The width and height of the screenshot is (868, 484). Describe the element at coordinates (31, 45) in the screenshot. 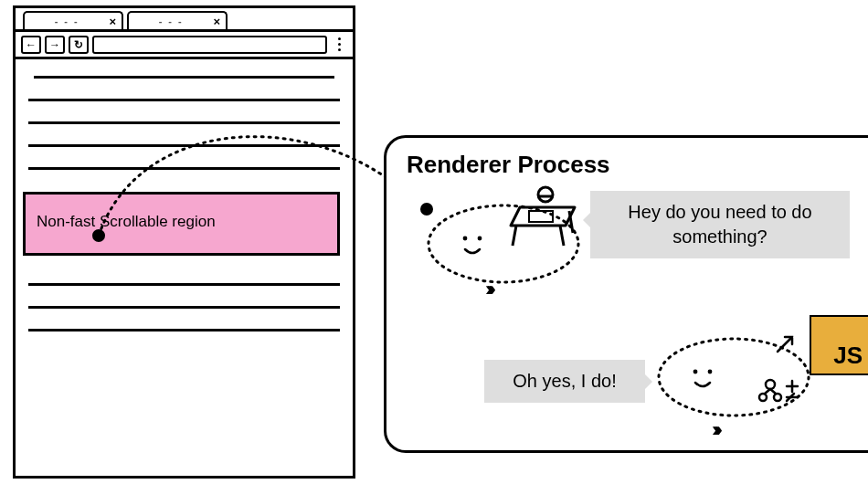

I see `arrow-left-icon: ←` at that location.